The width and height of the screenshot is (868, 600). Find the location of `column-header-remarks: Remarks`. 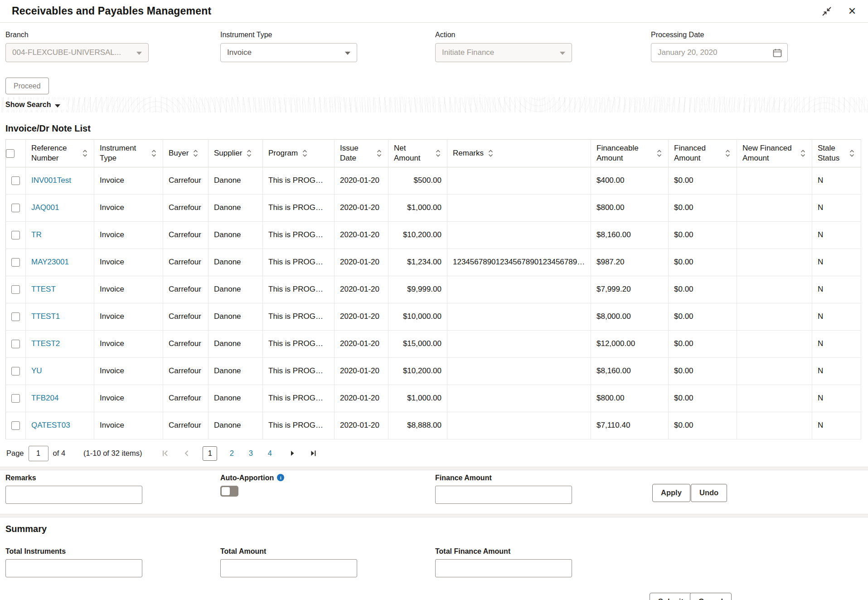

column-header-remarks: Remarks is located at coordinates (519, 153).